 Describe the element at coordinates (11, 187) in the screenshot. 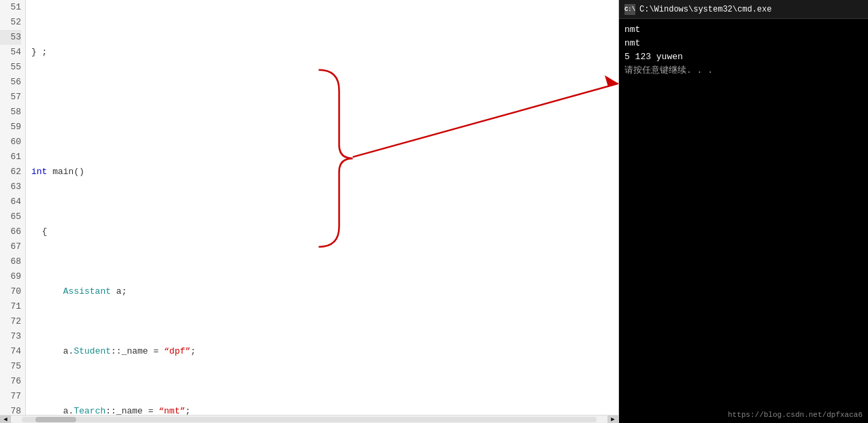

I see `line-num-63: 63` at that location.